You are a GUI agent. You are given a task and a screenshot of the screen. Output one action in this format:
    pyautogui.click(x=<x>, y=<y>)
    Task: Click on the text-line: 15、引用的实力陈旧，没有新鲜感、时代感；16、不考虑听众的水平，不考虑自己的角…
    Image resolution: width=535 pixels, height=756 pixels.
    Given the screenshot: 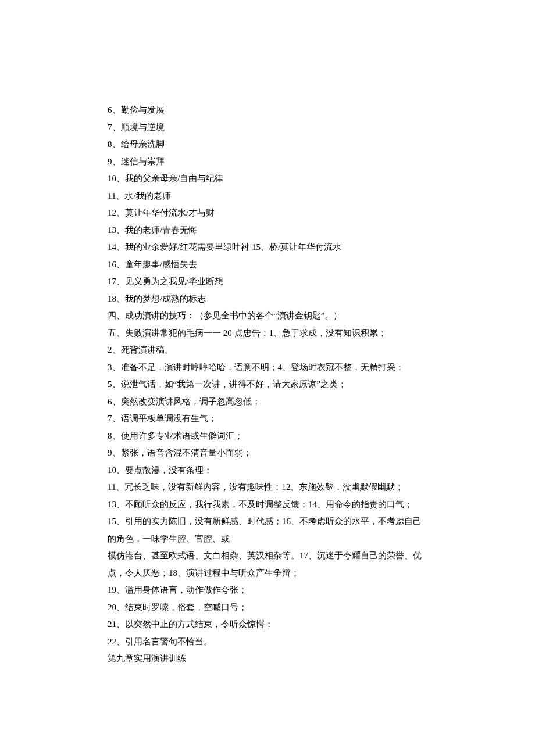 What is the action you would take?
    pyautogui.click(x=268, y=530)
    